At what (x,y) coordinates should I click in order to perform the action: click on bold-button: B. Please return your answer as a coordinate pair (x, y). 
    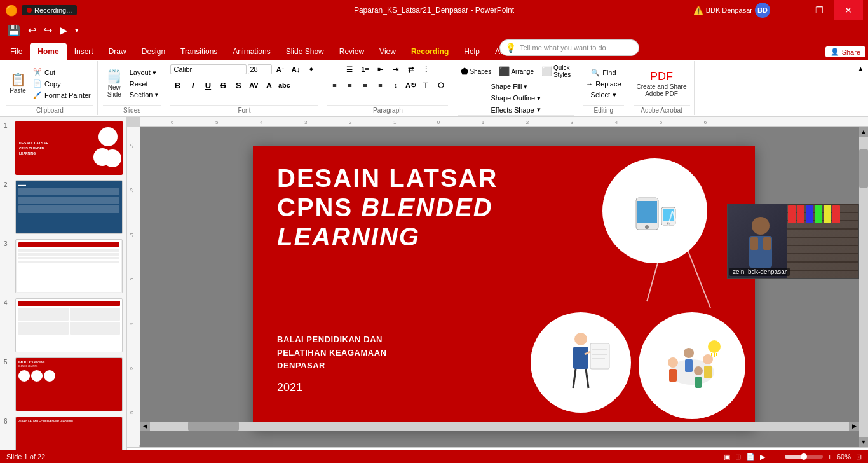
    Looking at the image, I should click on (177, 85).